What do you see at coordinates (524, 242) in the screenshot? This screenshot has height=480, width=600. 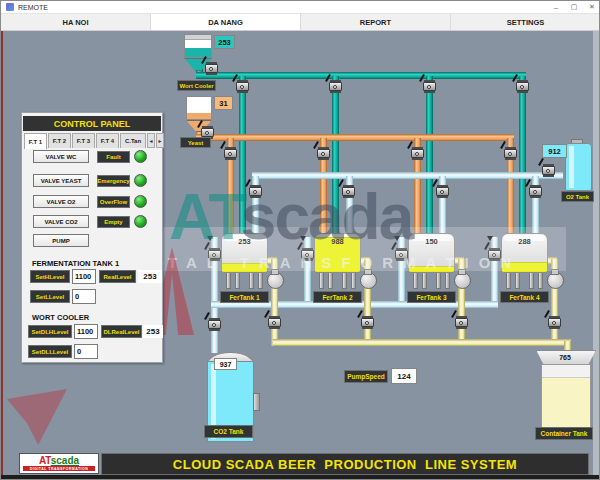 I see `tank-level-value: 288` at bounding box center [524, 242].